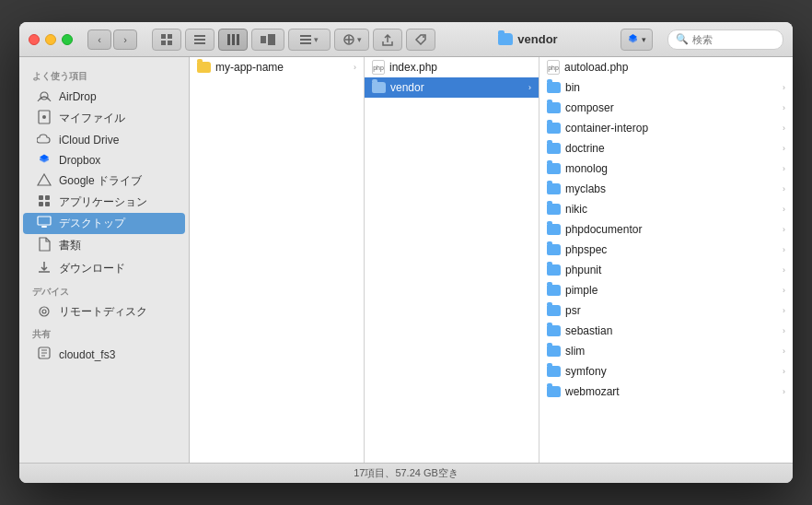 This screenshot has width=812, height=505. What do you see at coordinates (667, 169) in the screenshot?
I see `list-item: monolog ›` at bounding box center [667, 169].